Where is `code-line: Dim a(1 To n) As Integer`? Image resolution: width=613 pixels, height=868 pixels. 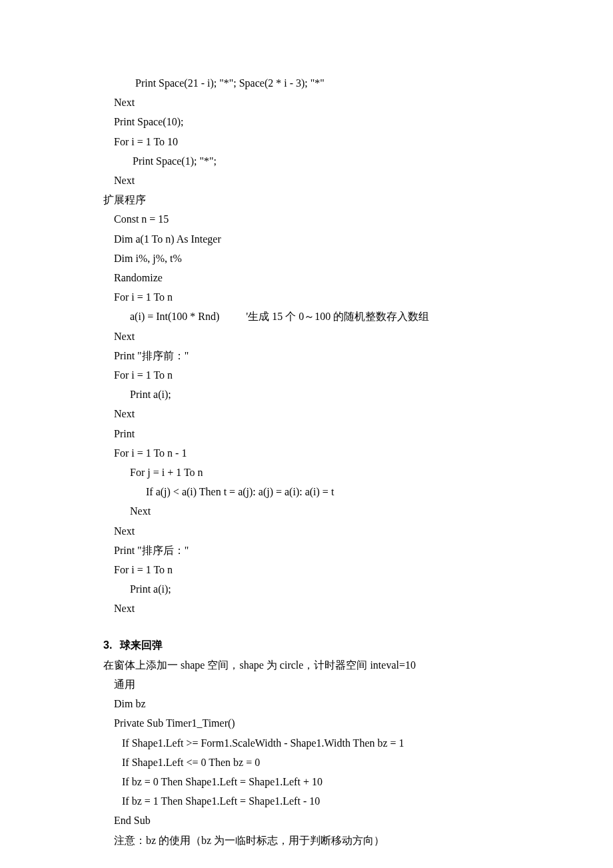
code-line: Dim a(1 To n) As Integer is located at coordinates (306, 239).